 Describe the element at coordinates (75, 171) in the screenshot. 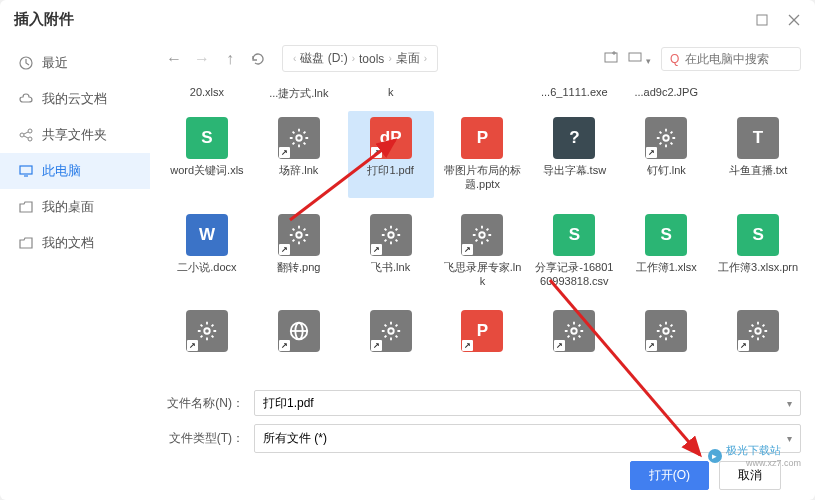

I see `sidebar-item-this-pc: 此电脑` at that location.